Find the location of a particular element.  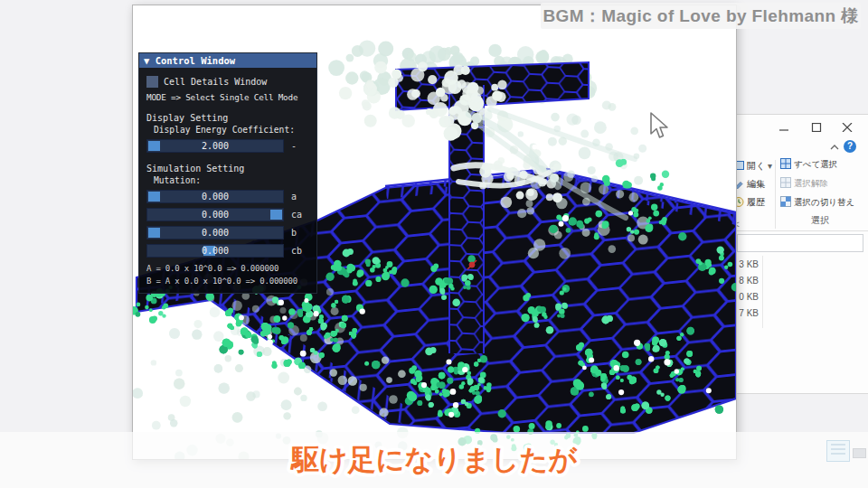

mutation-slider-cb: 0.000 is located at coordinates (215, 251).